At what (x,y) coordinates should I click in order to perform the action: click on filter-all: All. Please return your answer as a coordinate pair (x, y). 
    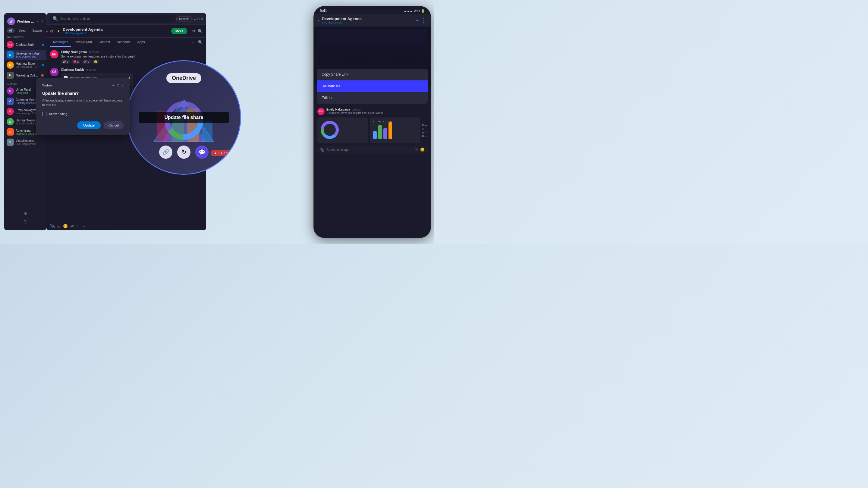
    Looking at the image, I should click on (11, 30).